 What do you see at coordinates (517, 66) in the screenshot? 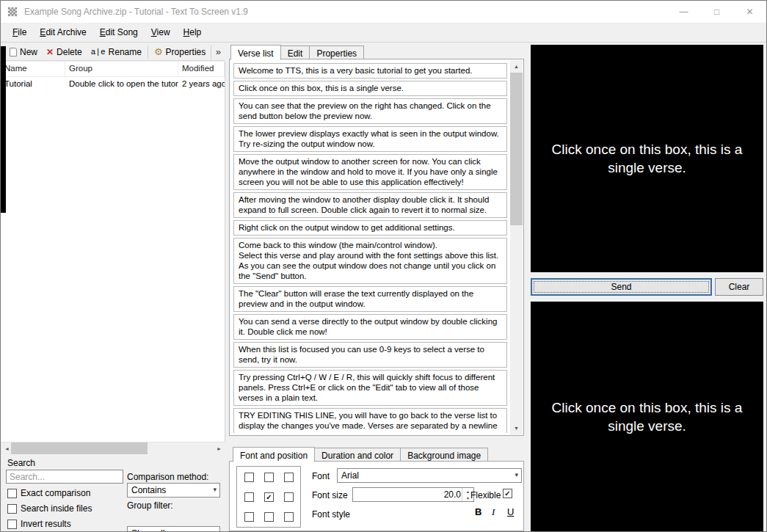
I see `scroll-up-button: ▲` at bounding box center [517, 66].